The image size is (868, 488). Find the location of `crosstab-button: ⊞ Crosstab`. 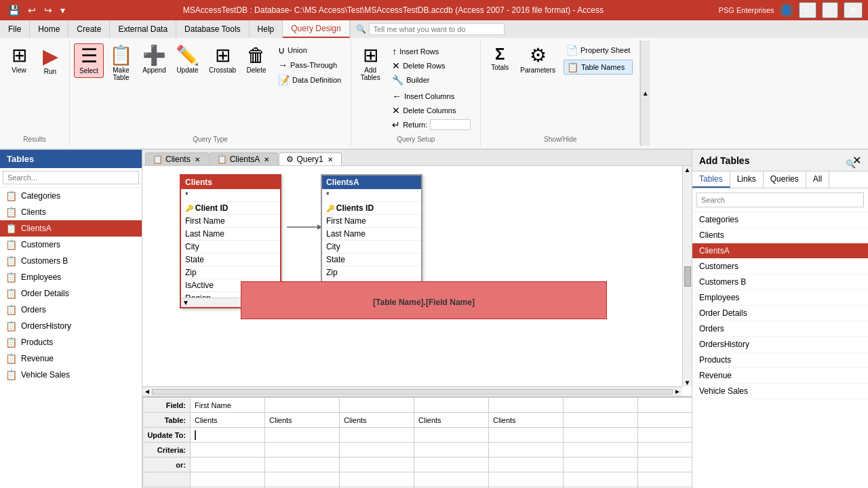

crosstab-button: ⊞ Crosstab is located at coordinates (222, 60).